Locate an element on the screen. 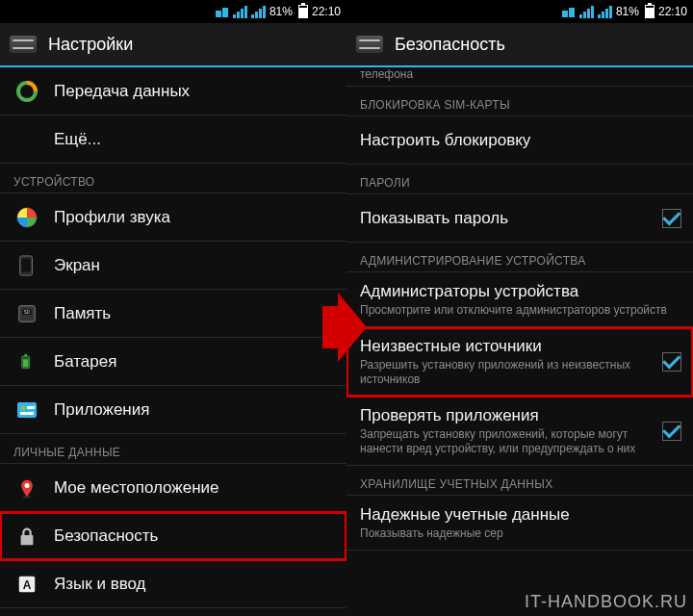 This screenshot has height=616, width=693. category-passwords: ПАРОЛИ is located at coordinates (520, 179).